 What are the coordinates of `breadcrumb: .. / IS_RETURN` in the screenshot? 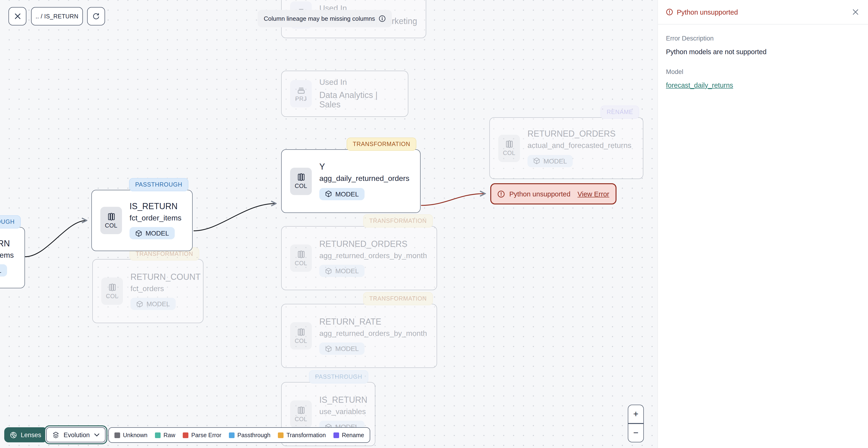 It's located at (57, 16).